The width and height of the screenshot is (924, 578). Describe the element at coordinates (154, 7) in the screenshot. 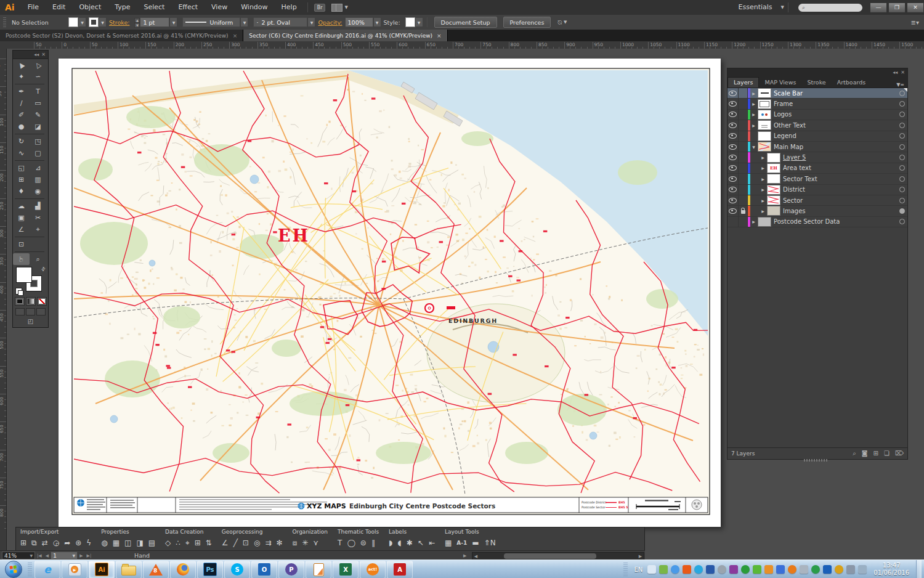

I see `menu-select: Select` at that location.